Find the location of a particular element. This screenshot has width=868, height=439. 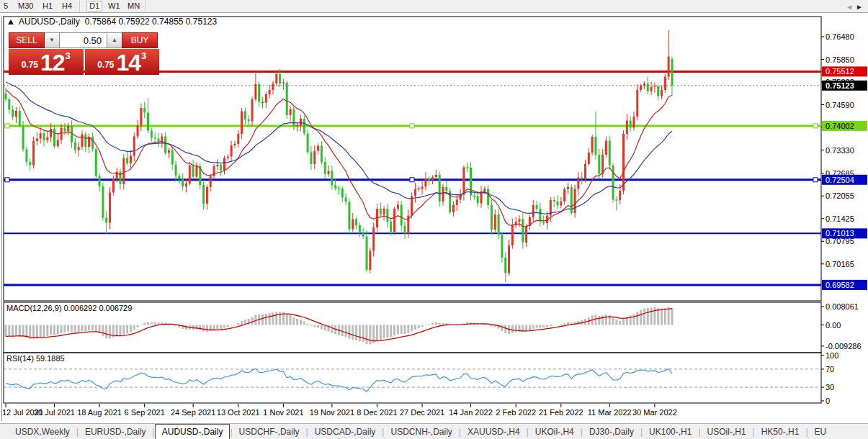

rsi-axis-label: 30 is located at coordinates (830, 387).